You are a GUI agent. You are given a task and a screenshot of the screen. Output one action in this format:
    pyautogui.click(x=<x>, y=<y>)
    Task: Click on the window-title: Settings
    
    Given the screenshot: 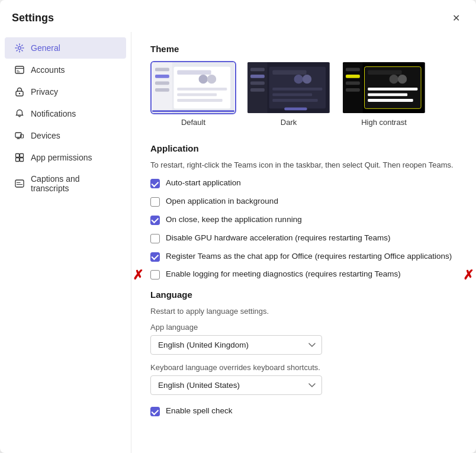 What is the action you would take?
    pyautogui.click(x=33, y=18)
    